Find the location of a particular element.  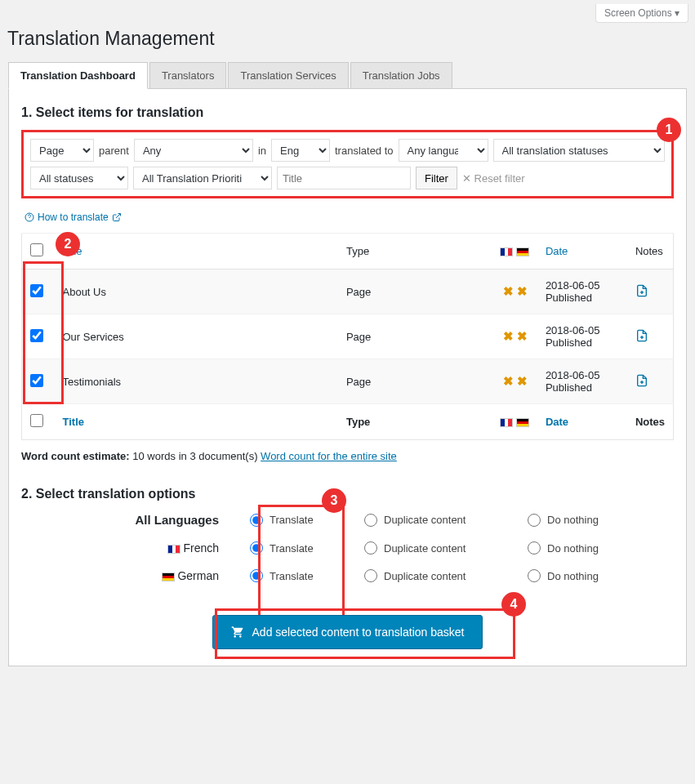

label-translated-to: translated to is located at coordinates (364, 150).